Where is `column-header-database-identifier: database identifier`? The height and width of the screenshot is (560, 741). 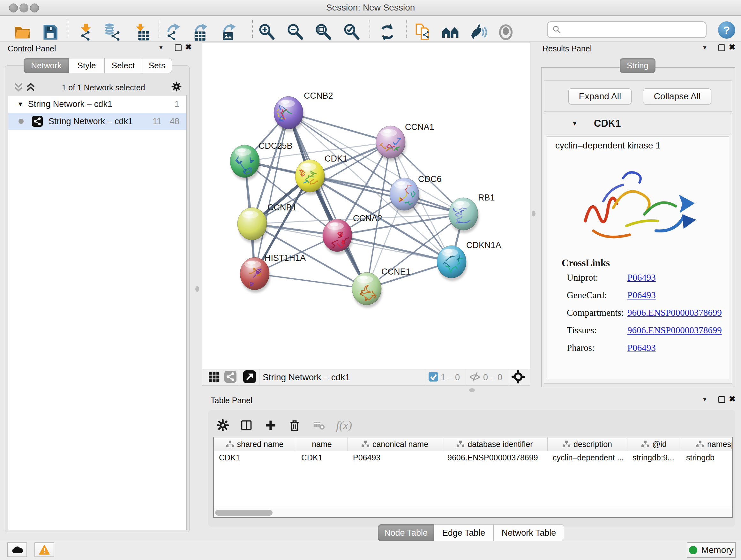
column-header-database-identifier: database identifier is located at coordinates (495, 444).